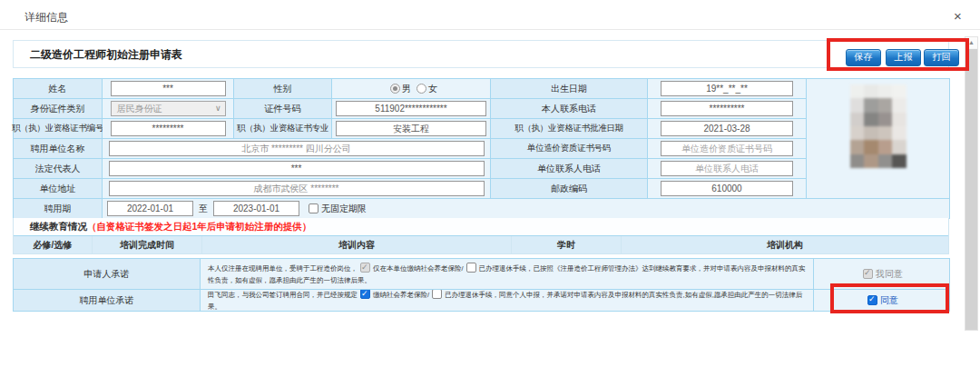  What do you see at coordinates (728, 109) in the screenshot?
I see `personal-phone-cell` at bounding box center [728, 109].